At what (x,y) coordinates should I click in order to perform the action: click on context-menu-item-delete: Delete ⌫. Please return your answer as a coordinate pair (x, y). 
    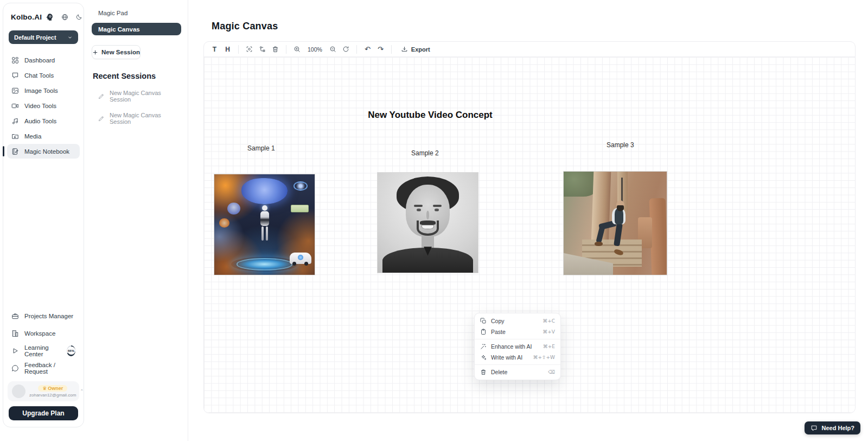
    Looking at the image, I should click on (518, 372).